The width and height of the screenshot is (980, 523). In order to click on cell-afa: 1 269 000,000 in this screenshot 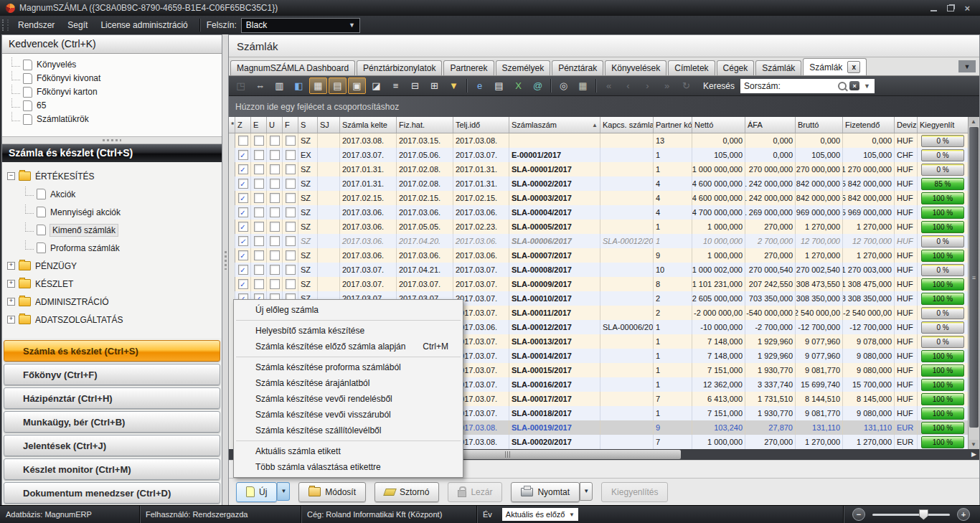, I will do `click(771, 212)`.